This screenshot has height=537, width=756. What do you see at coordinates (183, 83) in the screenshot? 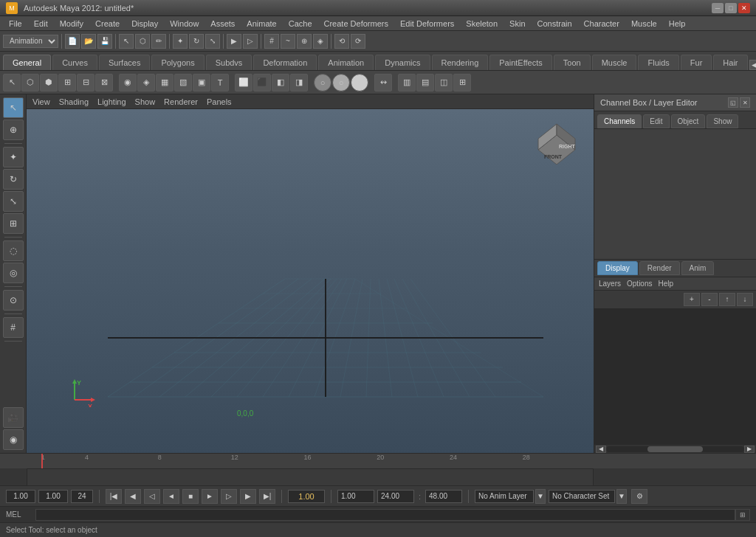
I see `sec-btn-10: ▧` at bounding box center [183, 83].